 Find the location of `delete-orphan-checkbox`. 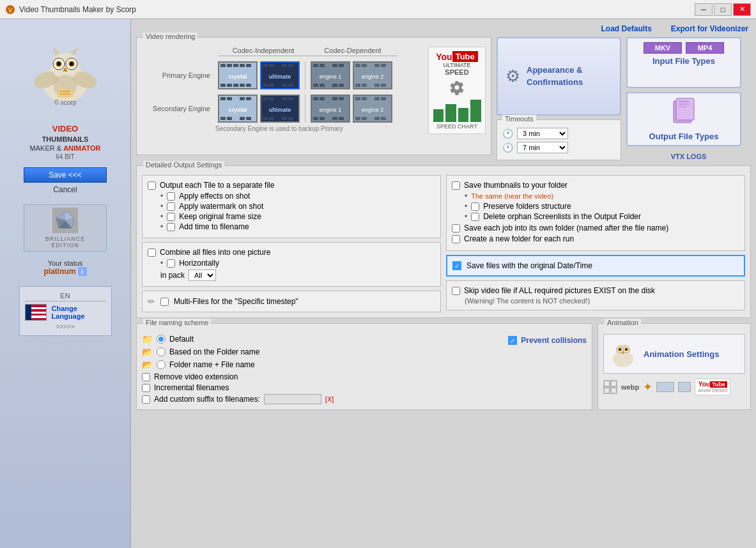

delete-orphan-checkbox is located at coordinates (475, 217).